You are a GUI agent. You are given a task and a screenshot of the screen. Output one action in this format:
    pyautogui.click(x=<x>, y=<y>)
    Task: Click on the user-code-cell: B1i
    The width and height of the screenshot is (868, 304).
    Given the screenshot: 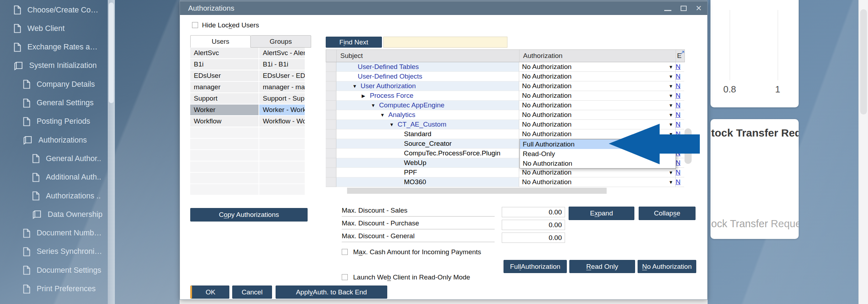 What is the action you would take?
    pyautogui.click(x=224, y=64)
    